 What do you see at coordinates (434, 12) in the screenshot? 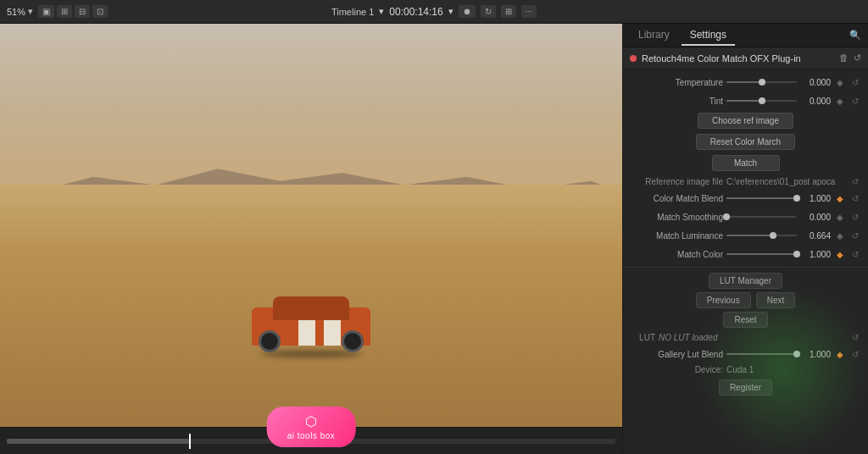
I see `top-toolbar: 51% ▾ ▣ ⊞ ⊟ ⊡ Timeline 1 ▾ 00:00:14:16 ▾…` at bounding box center [434, 12].